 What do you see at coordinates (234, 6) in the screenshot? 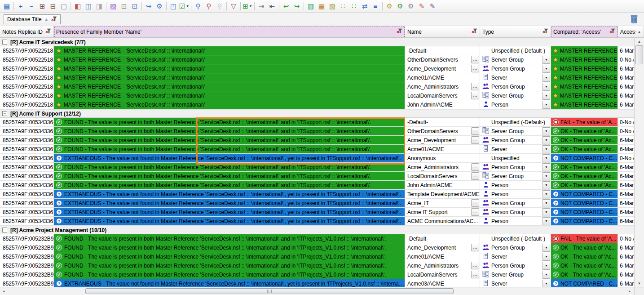
I see `toolbar-clear-filters-button: ▽` at bounding box center [234, 6].